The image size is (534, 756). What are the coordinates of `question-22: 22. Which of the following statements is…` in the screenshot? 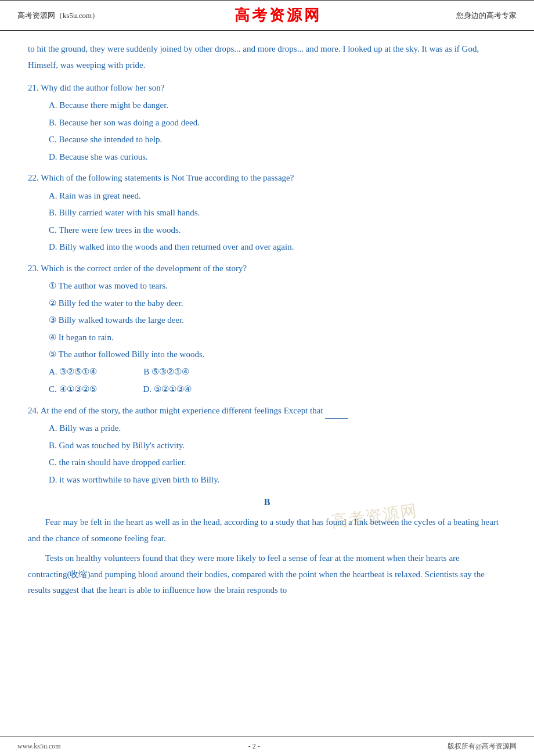 It's located at (267, 213).